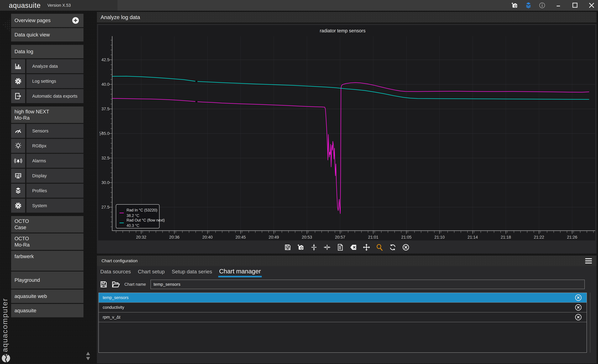  I want to click on zoom-button, so click(380, 247).